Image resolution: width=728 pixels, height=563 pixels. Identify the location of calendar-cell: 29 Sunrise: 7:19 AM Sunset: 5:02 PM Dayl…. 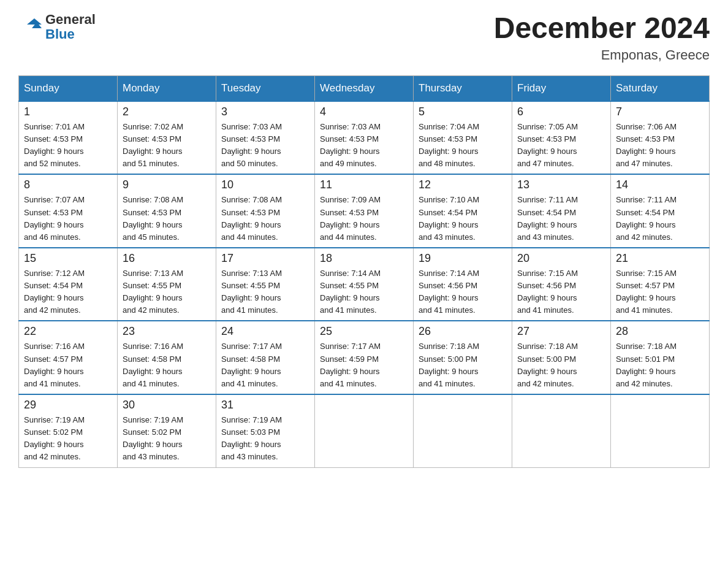
(69, 431).